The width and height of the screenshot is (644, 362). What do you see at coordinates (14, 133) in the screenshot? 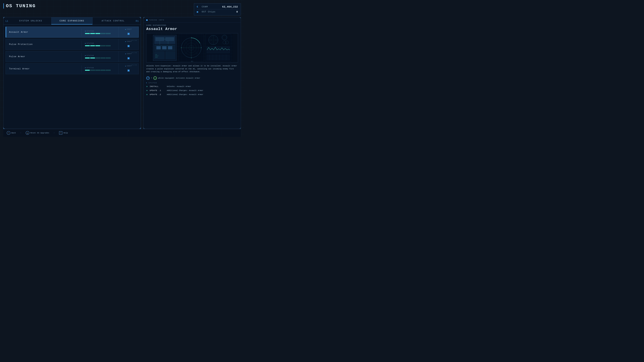
I see `back-label: Back` at bounding box center [14, 133].